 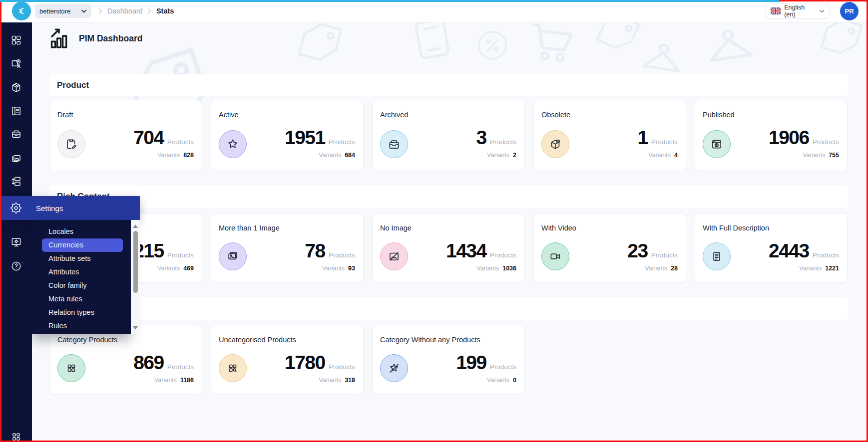 I want to click on scroll-down-icon, so click(x=135, y=328).